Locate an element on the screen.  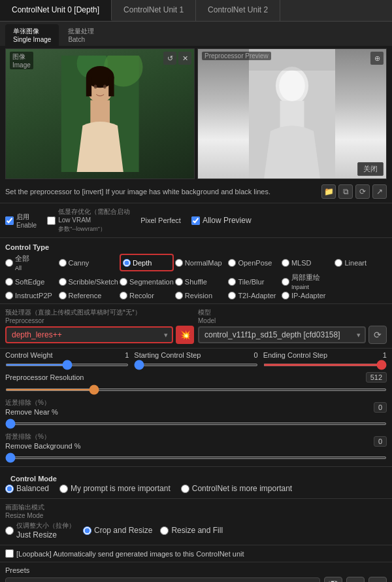
presets-row: New Preset 💾 🗑 ⟳ is located at coordinates (196, 579).